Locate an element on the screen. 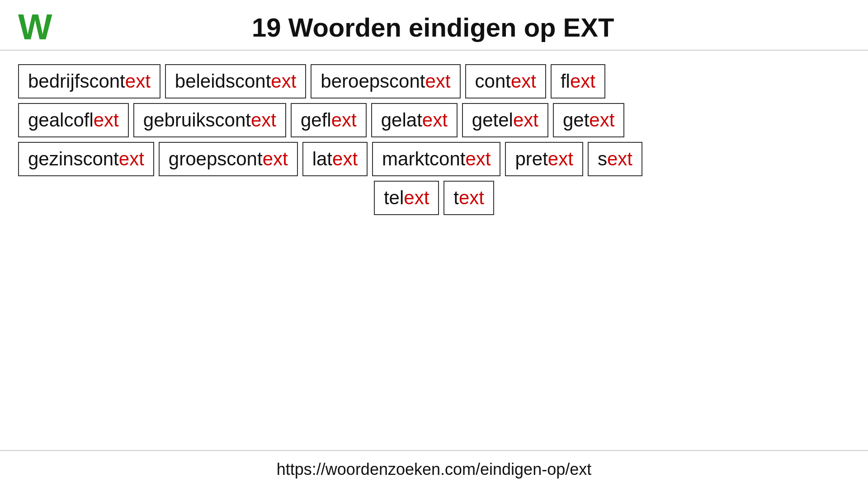  word-box: gebruikscontext is located at coordinates (210, 120).